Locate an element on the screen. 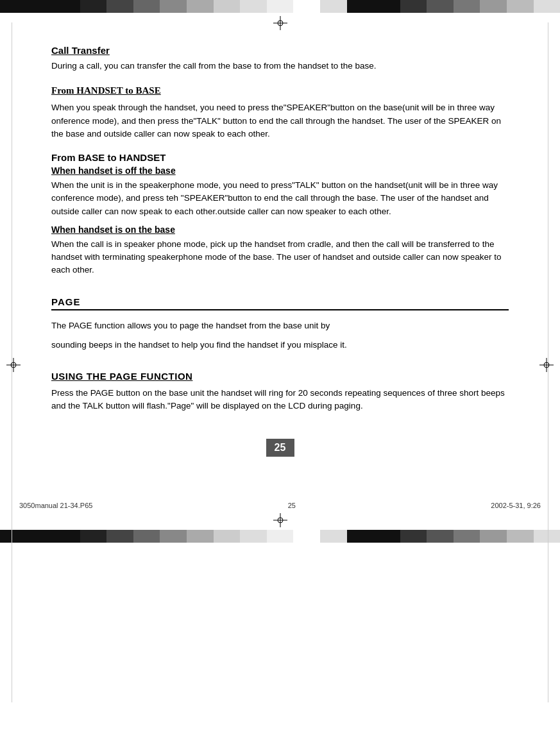 This screenshot has height=746, width=560. crosshair-left is located at coordinates (13, 366).